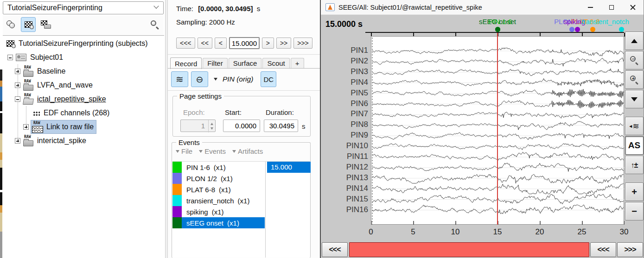 Image resolution: width=644 pixels, height=258 pixels. I want to click on epoch-stepper: 1, so click(198, 126).